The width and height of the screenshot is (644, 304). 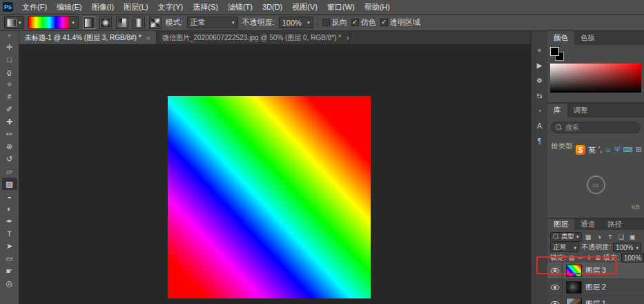 What do you see at coordinates (638, 150) in the screenshot?
I see `toolbox-icon: ⊞` at bounding box center [638, 150].